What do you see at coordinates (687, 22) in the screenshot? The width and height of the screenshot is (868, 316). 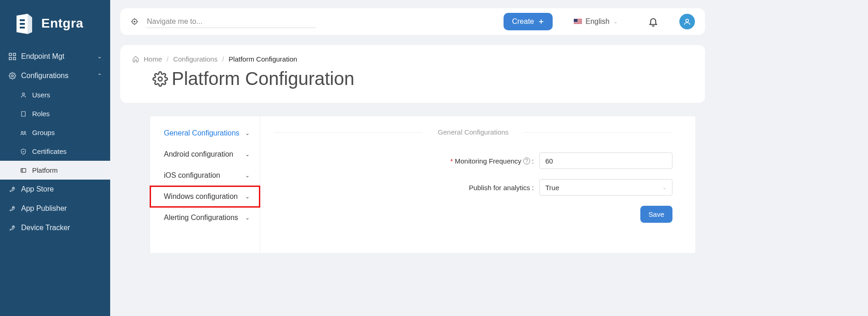 I see `avatar` at bounding box center [687, 22].